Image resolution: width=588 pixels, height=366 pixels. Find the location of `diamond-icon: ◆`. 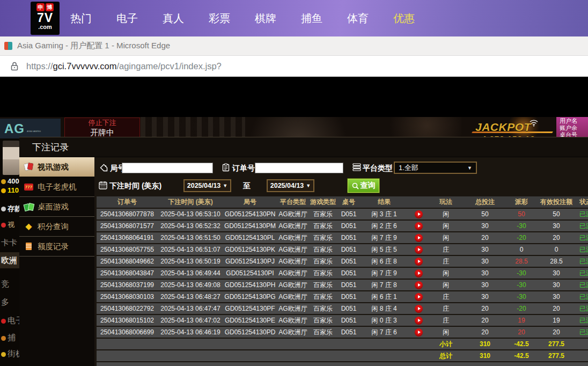

diamond-icon: ◆ is located at coordinates (29, 226).